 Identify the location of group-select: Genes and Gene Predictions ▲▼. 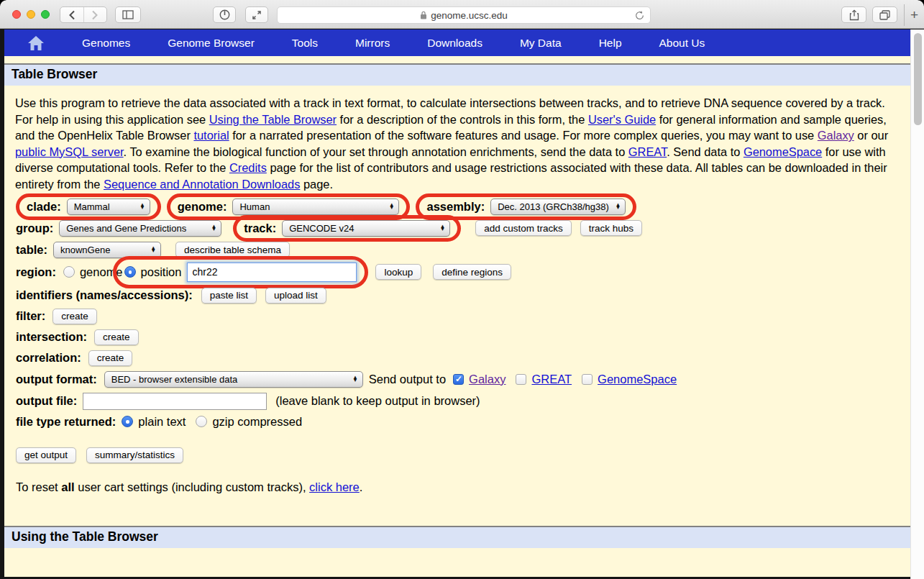
(140, 229).